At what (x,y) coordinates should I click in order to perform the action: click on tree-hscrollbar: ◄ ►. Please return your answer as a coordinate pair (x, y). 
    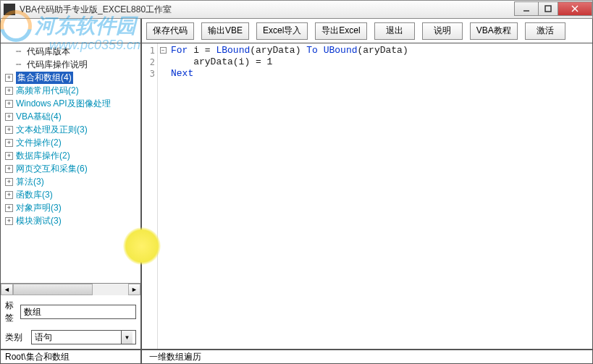
    Looking at the image, I should click on (71, 289).